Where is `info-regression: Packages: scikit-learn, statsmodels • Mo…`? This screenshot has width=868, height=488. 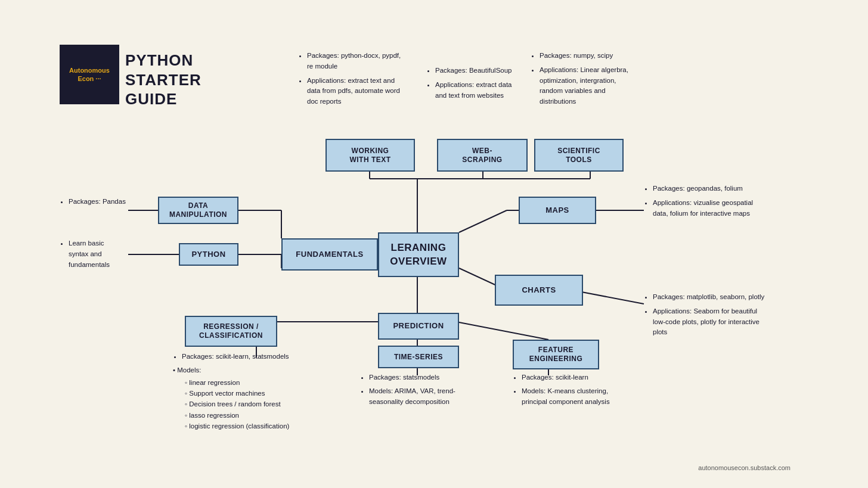
info-regression: Packages: scikit-learn, statsmodels • Mo… is located at coordinates (252, 392).